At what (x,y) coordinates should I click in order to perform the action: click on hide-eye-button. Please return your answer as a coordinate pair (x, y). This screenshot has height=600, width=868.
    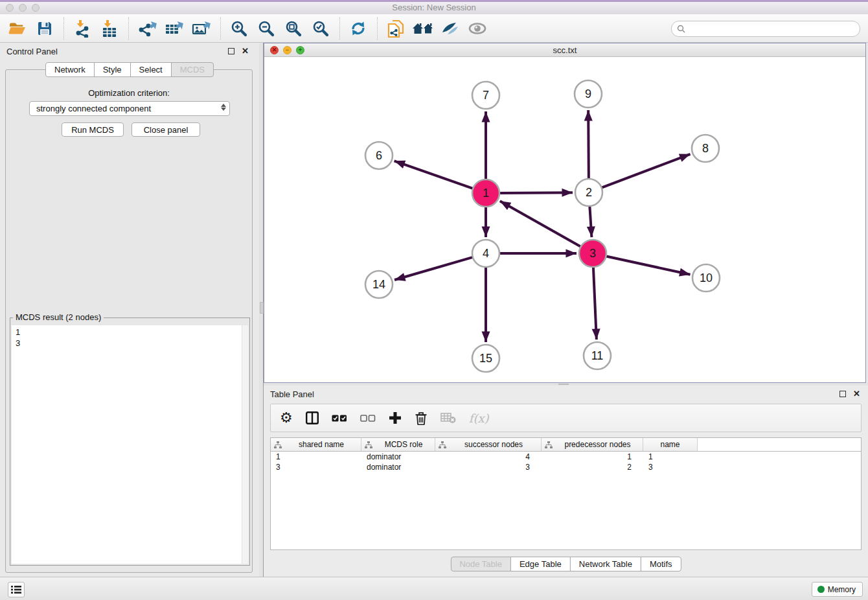
    Looking at the image, I should click on (450, 29).